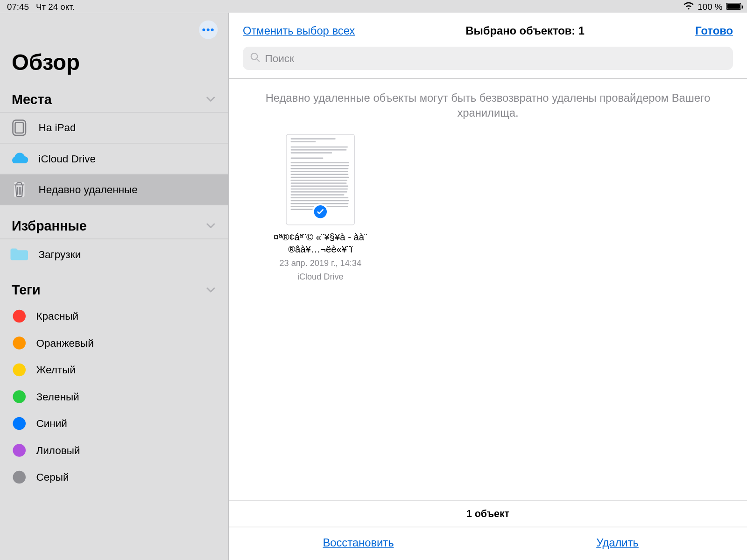 This screenshot has height=560, width=747. What do you see at coordinates (58, 316) in the screenshot?
I see `tag-label: Красный` at bounding box center [58, 316].